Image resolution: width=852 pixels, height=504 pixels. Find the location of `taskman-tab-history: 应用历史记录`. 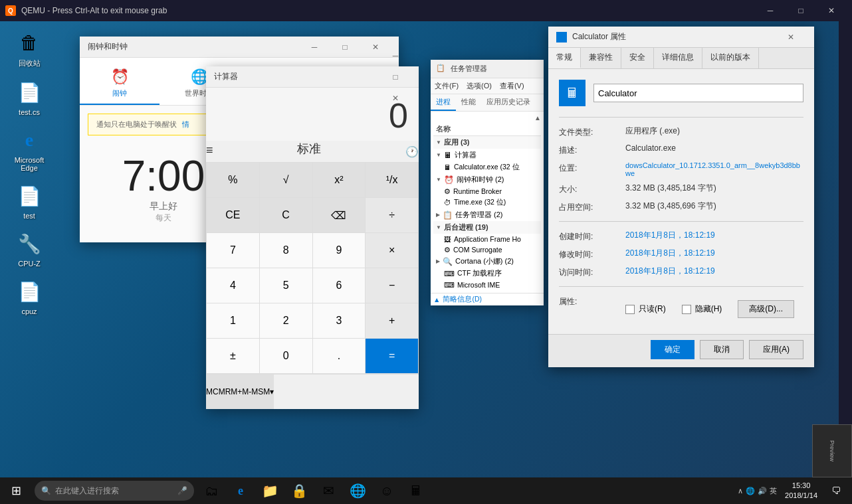

taskman-tab-history: 应用历史记录 is located at coordinates (508, 102).